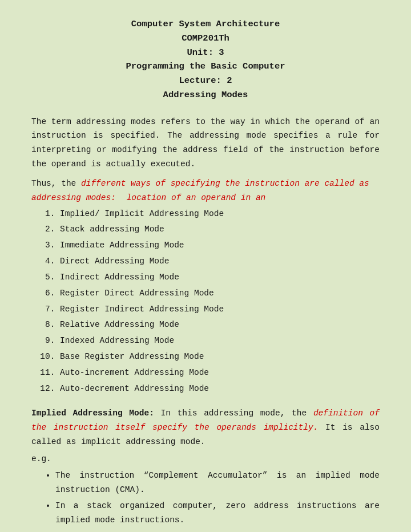 The image size is (411, 532). What do you see at coordinates (220, 246) in the screenshot?
I see `list-item-3: Immediate Addressing Mode` at bounding box center [220, 246].